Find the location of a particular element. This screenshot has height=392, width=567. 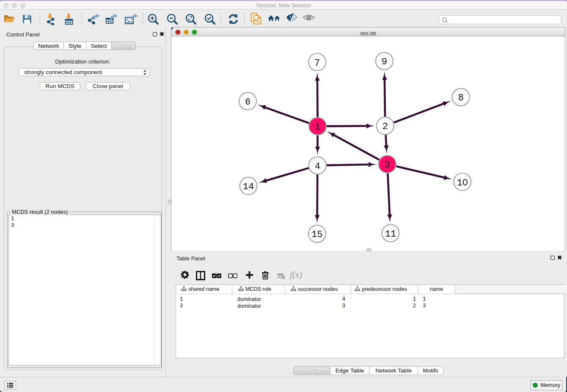

svg-text: 9 is located at coordinates (384, 62).